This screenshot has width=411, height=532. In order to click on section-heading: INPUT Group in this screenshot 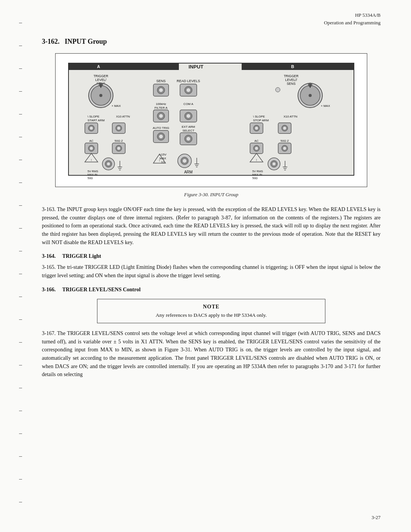, I will do `click(86, 41)`.